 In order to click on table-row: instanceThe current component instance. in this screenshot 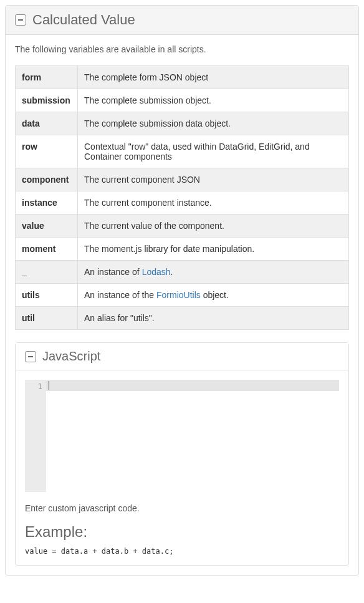, I will do `click(182, 203)`.